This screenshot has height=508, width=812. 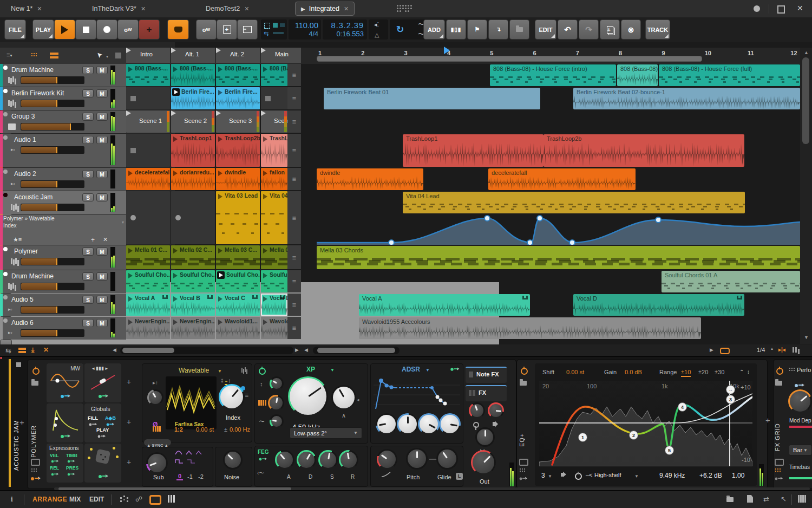 I want to click on volume-fader, so click(x=53, y=310).